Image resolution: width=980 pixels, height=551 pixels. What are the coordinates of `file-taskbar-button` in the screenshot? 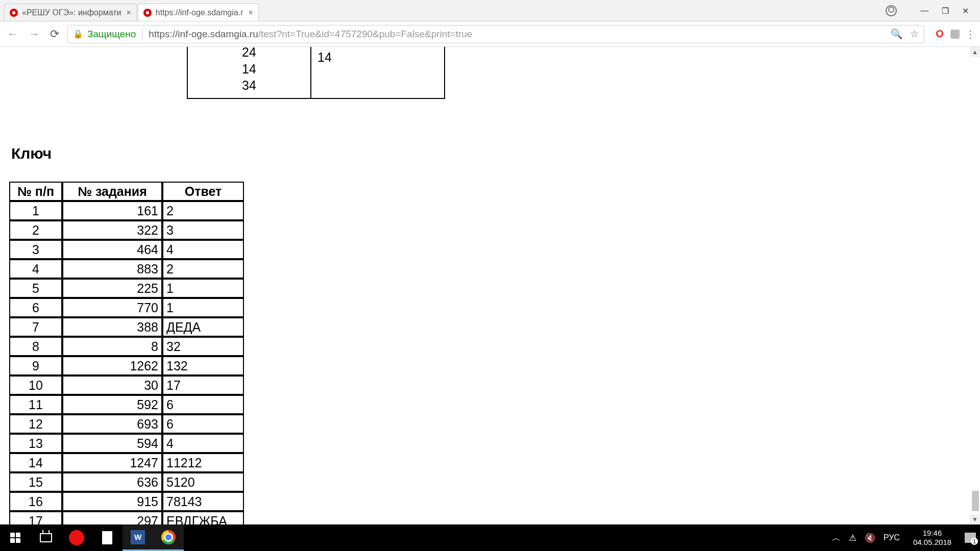 It's located at (107, 538).